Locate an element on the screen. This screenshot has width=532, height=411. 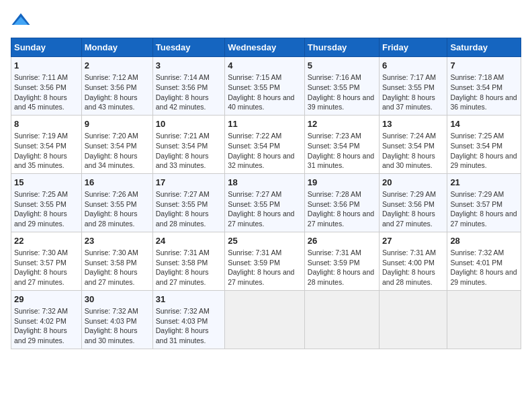
day-cell: 22Sunrise: 7:30 AMSunset: 3:57 PMDayligh… is located at coordinates (47, 261).